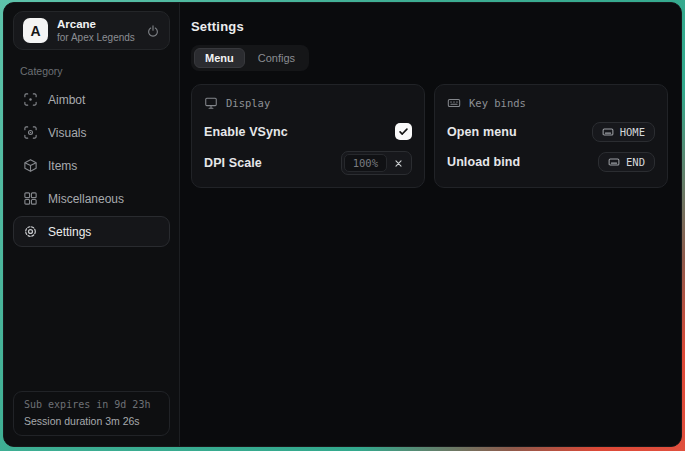 This screenshot has width=685, height=451. Describe the element at coordinates (96, 31) in the screenshot. I see `app-meta: Arcane for Apex Legends` at that location.